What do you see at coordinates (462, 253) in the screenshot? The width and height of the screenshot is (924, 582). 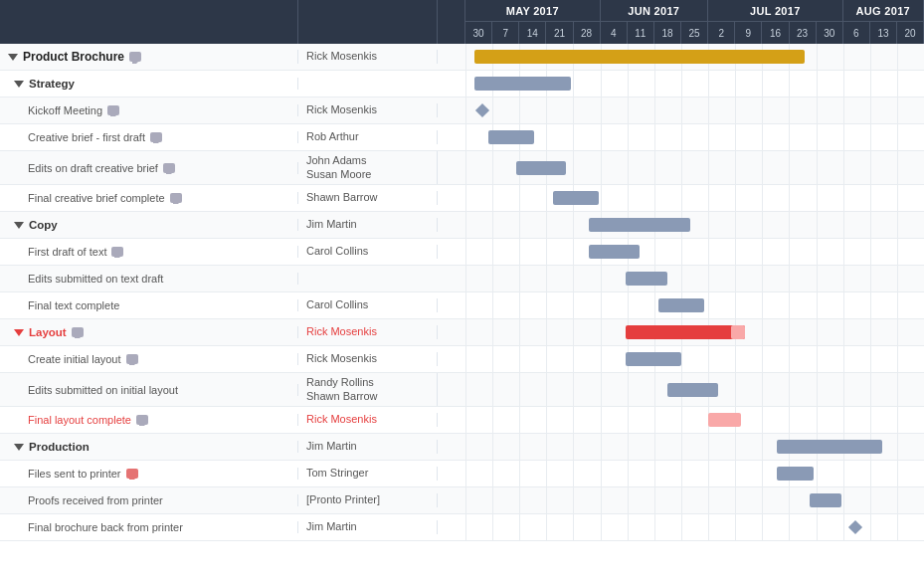 I see `table-row: First draft of textCarol Collins` at bounding box center [462, 253].